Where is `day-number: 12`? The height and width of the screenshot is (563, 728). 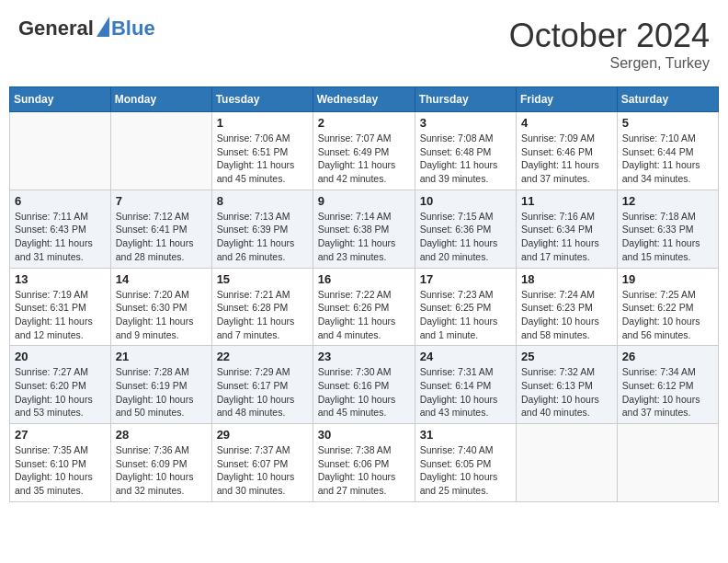
day-number: 12 is located at coordinates (667, 201).